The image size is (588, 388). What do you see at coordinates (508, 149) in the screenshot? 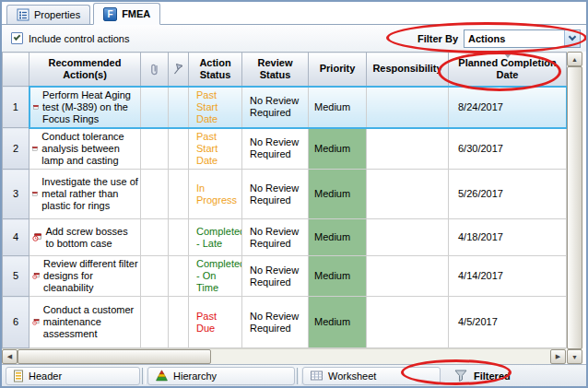
I see `planned-date-cell: 6/30/2017` at bounding box center [508, 149].